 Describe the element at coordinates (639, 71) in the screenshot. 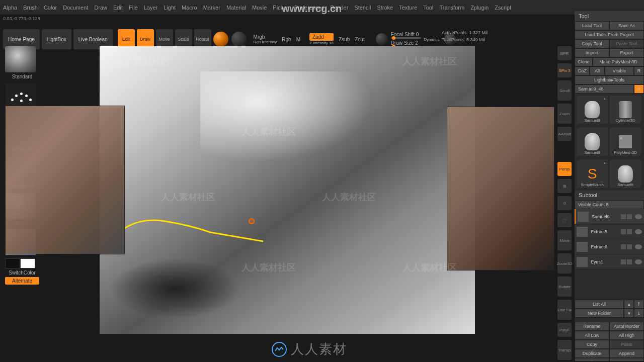

I see `goz-r-button: R` at that location.